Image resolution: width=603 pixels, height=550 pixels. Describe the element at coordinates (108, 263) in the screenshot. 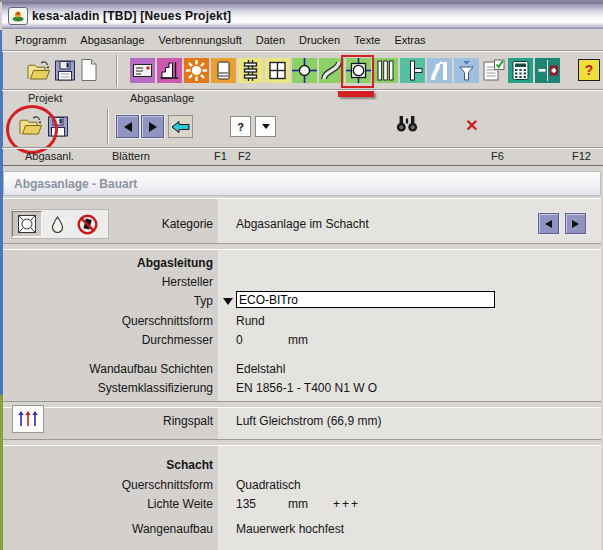

I see `abgasleitung-section-label: Abgasleitung` at that location.